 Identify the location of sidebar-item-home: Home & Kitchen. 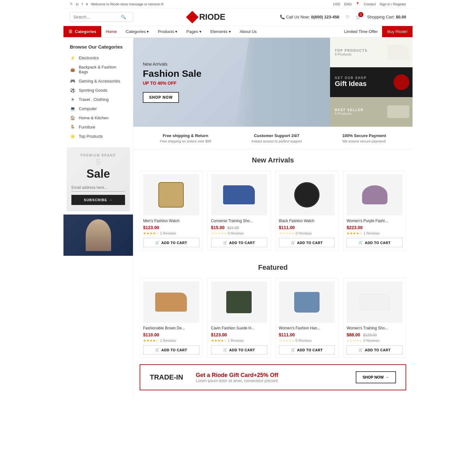
(98, 118).